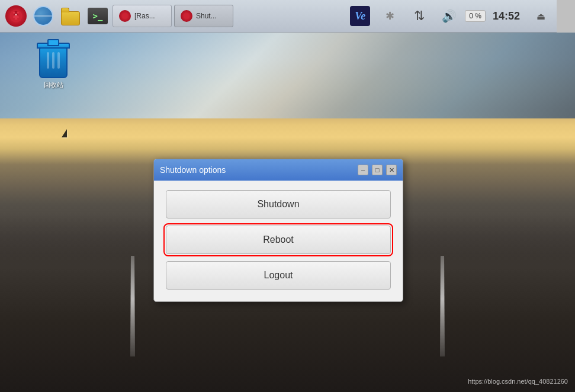 The width and height of the screenshot is (575, 392). Describe the element at coordinates (278, 170) in the screenshot. I see `dialog-titlebar: Shutdown options – □ ✕` at that location.